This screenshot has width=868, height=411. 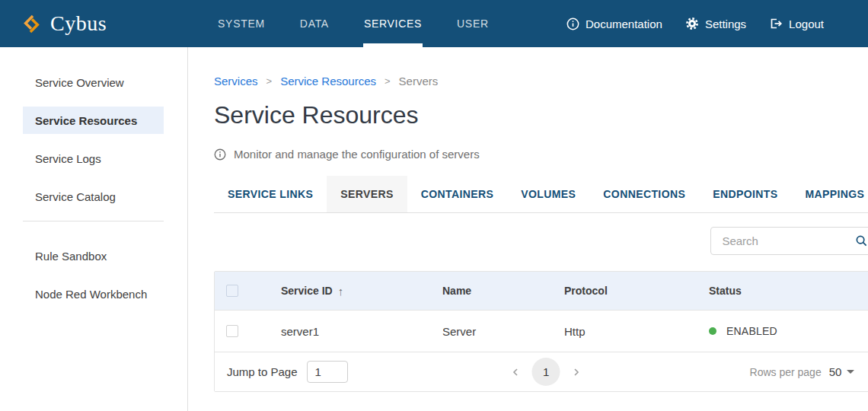 What do you see at coordinates (32, 24) in the screenshot?
I see `cybus-logo-icon` at bounding box center [32, 24].